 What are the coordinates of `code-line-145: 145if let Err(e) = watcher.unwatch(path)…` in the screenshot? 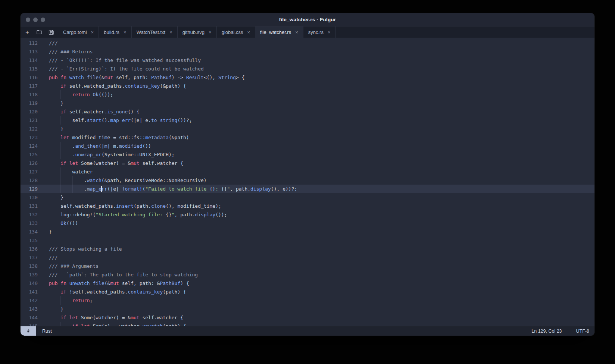 It's located at (308, 324).